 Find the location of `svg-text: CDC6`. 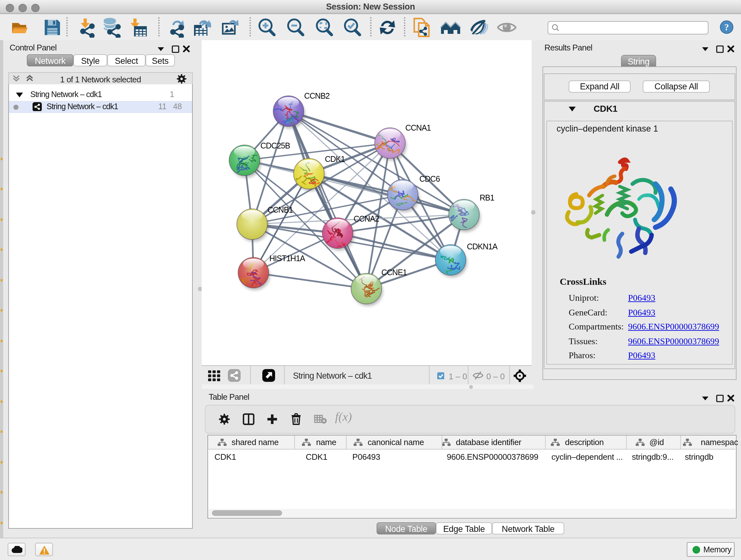

svg-text: CDC6 is located at coordinates (429, 179).